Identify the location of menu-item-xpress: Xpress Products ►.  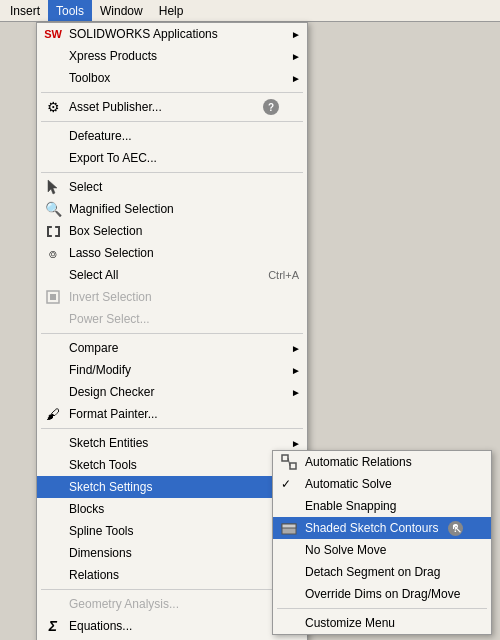
(172, 56).